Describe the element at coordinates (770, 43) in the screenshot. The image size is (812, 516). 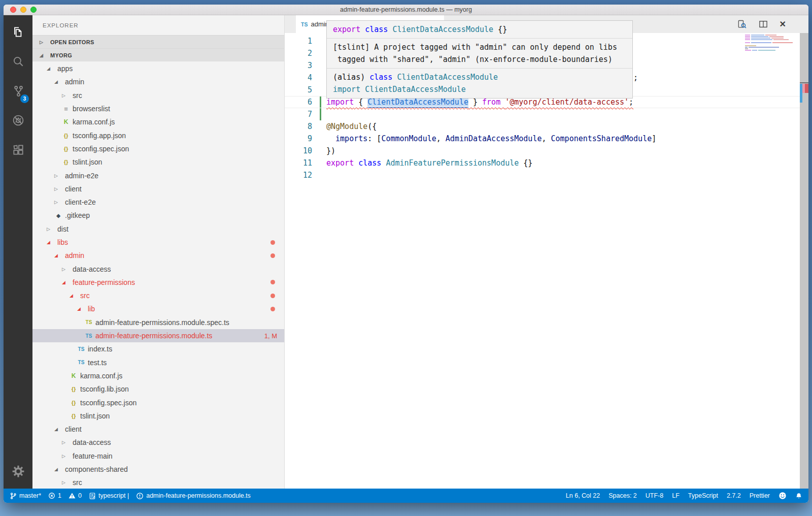
I see `minimap` at that location.